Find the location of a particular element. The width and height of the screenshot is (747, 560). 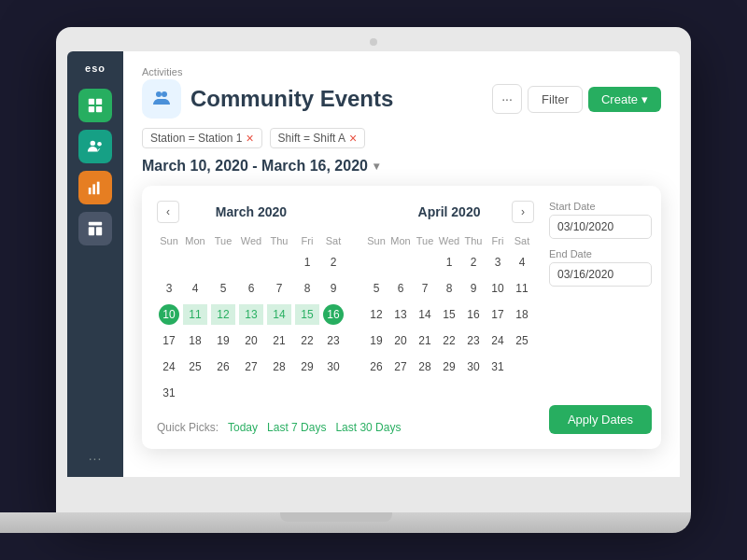

date-inputs-column: Start Date End Date Apply Dates is located at coordinates (600, 317).